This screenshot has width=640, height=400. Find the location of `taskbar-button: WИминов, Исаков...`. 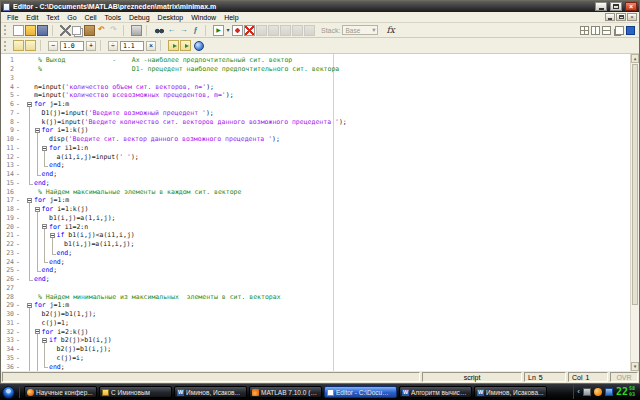

taskbar-button: WИминов, Исаков... is located at coordinates (210, 392).